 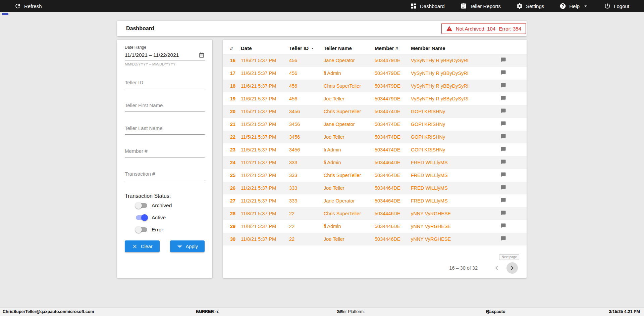 I want to click on page-title: Dashboard, so click(x=140, y=29).